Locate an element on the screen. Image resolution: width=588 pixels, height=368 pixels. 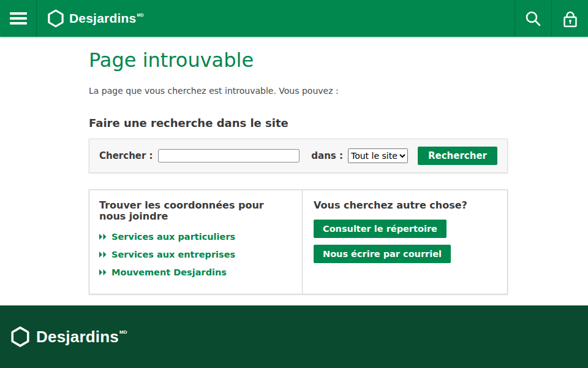
search-scope-select: Tout le site is located at coordinates (378, 156).